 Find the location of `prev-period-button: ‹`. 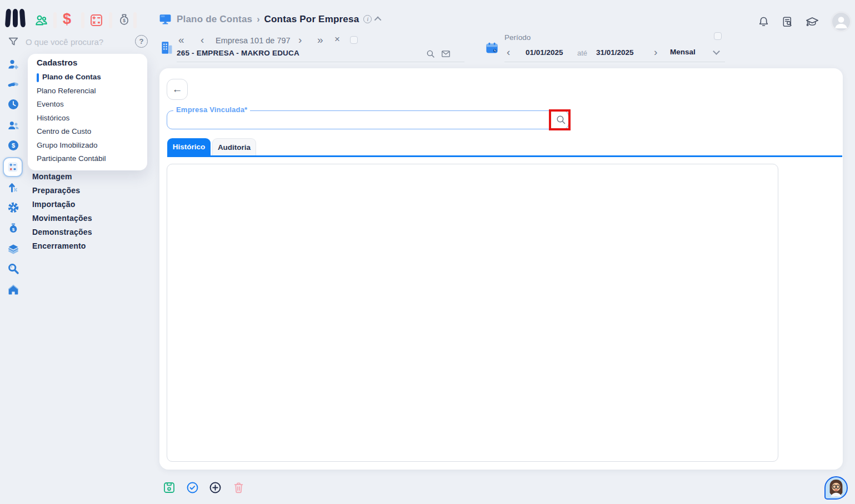

prev-period-button: ‹ is located at coordinates (508, 52).